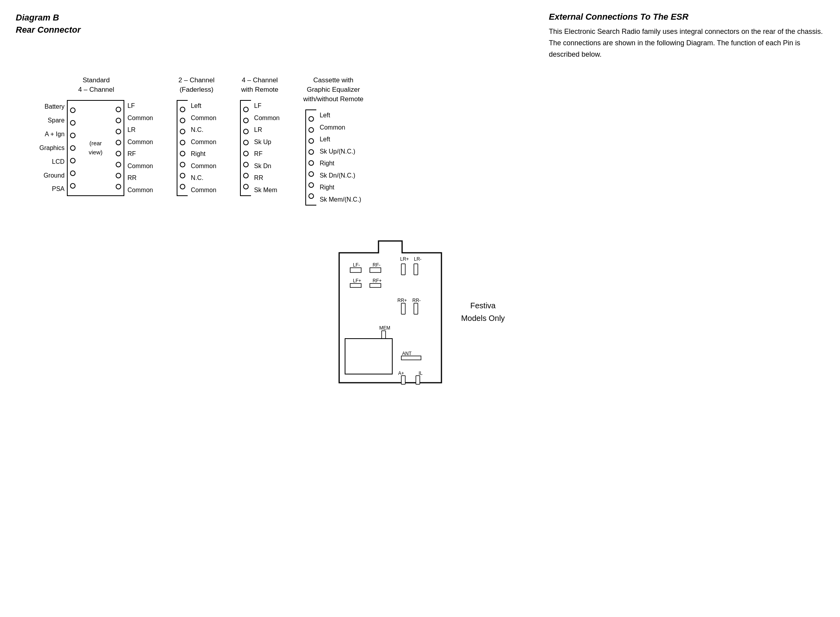 The width and height of the screenshot is (840, 617). What do you see at coordinates (131, 154) in the screenshot?
I see `label-rf: RF` at bounding box center [131, 154].